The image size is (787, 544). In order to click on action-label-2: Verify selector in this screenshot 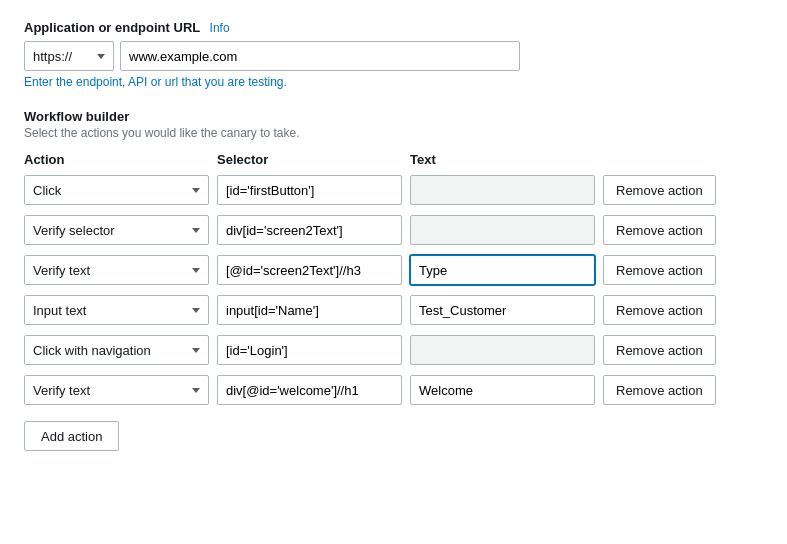, I will do `click(110, 230)`.